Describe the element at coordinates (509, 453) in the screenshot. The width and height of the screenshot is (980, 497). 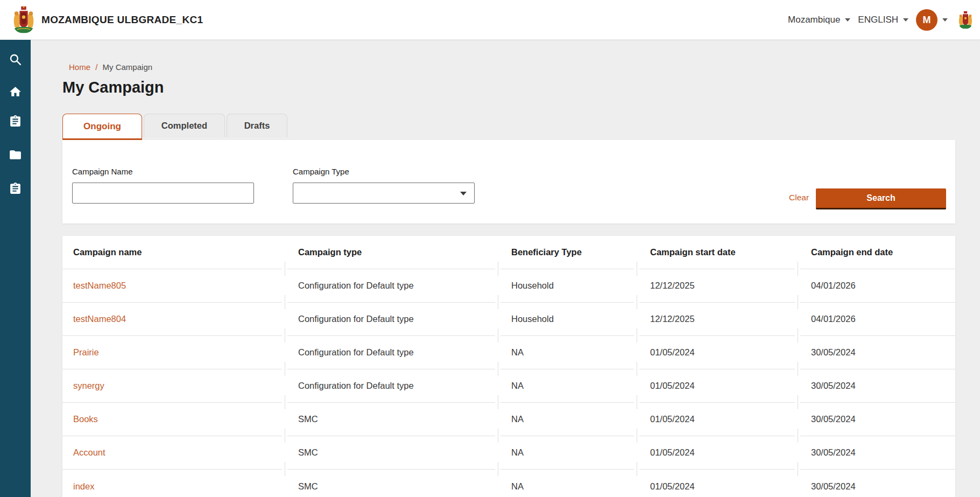
I see `table-row: AccountSMCNA01/05/202430/05/2024` at that location.